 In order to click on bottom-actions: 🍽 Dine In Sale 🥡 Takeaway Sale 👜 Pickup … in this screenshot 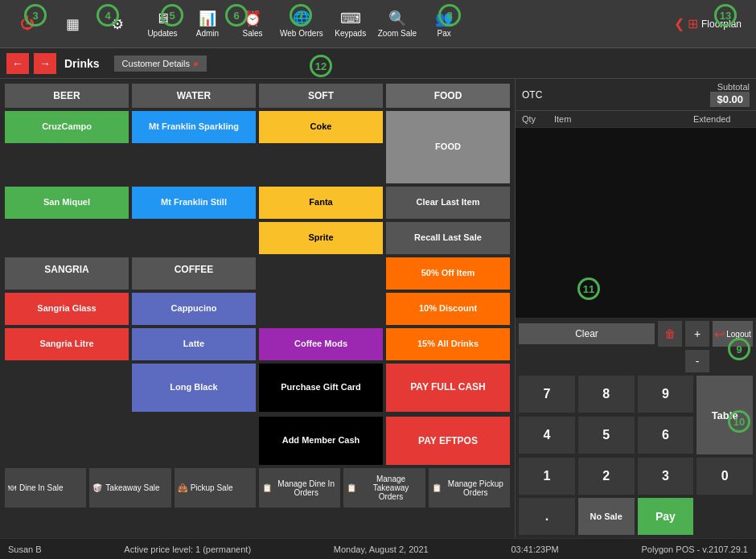, I will do `click(257, 487)`.